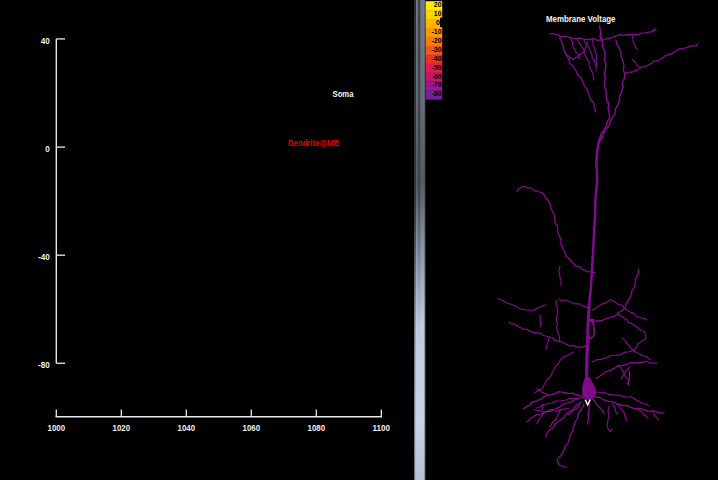 This screenshot has height=480, width=718. I want to click on svg-text: -30, so click(436, 50).